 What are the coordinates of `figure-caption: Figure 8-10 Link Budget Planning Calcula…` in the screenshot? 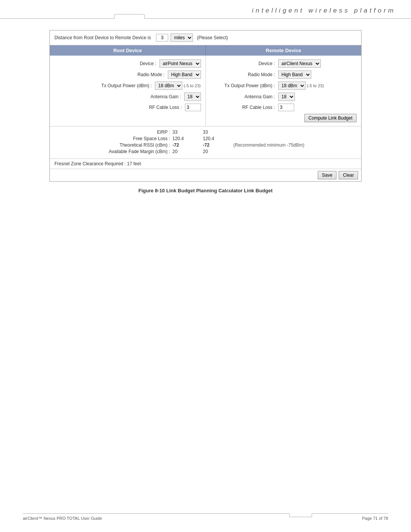 It's located at (206, 190).